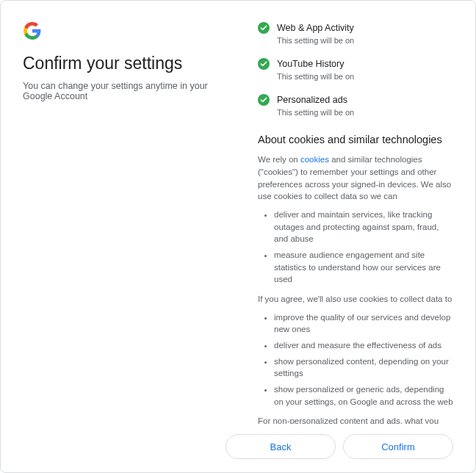  Describe the element at coordinates (356, 247) in the screenshot. I see `cookies-list-1: deliver and maintain services, like trac…` at that location.